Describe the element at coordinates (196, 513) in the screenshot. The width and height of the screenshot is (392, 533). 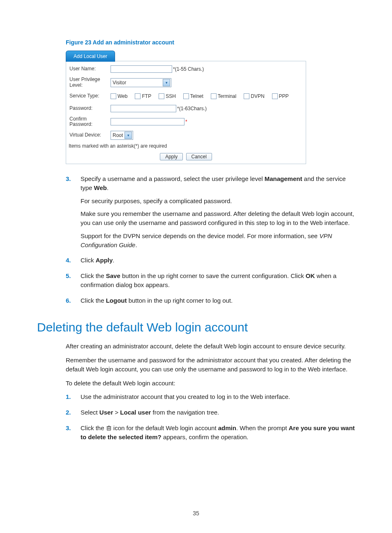
I see `page-number: 35` at that location.